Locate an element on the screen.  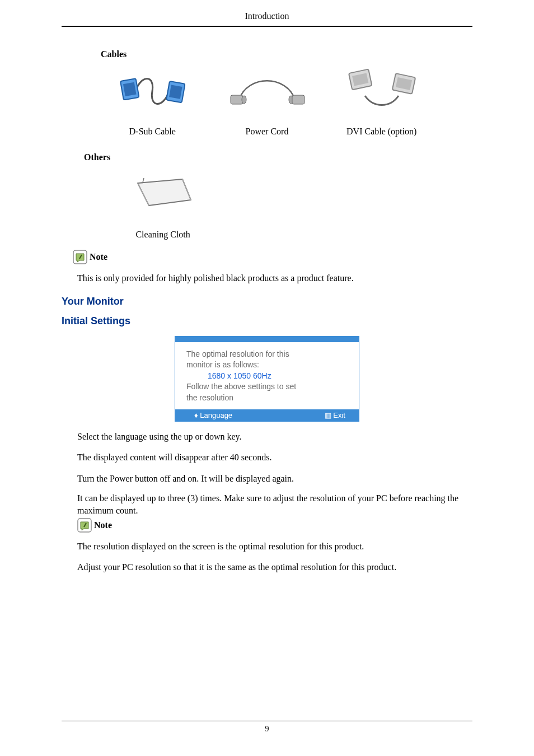
note-row: Note is located at coordinates (273, 257).